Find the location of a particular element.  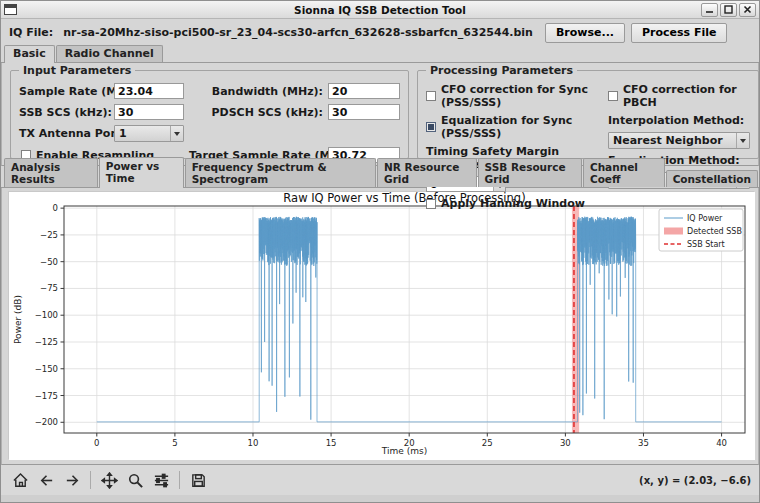

hanning-checkbox: Apply Hanning Window is located at coordinates (510, 204).